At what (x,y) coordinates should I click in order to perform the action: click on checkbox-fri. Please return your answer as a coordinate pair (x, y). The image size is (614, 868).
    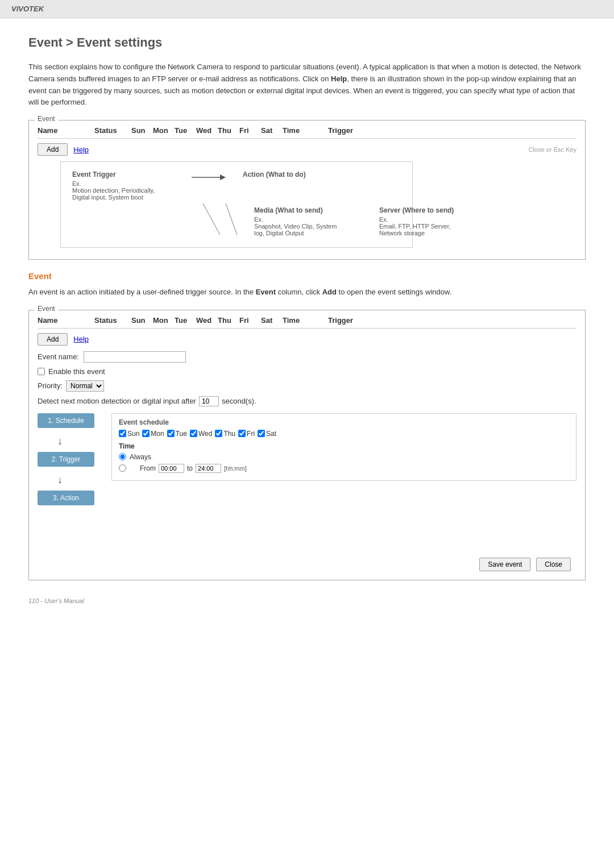
    Looking at the image, I should click on (242, 433).